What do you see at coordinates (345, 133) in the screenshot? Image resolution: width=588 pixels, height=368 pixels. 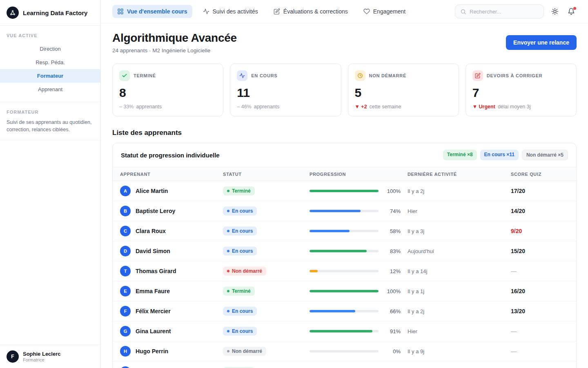 I see `list-section-title: Liste des apprenants` at bounding box center [345, 133].